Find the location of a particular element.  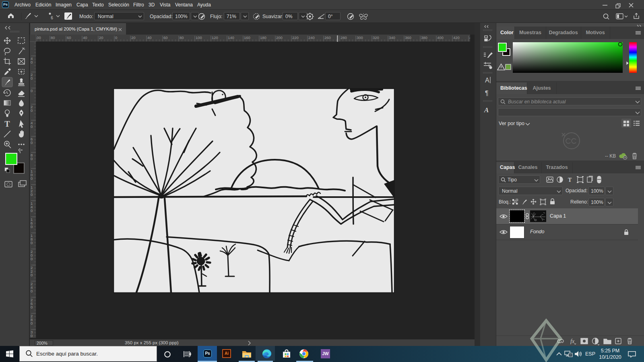

svg-text: 200 is located at coordinates (279, 38).